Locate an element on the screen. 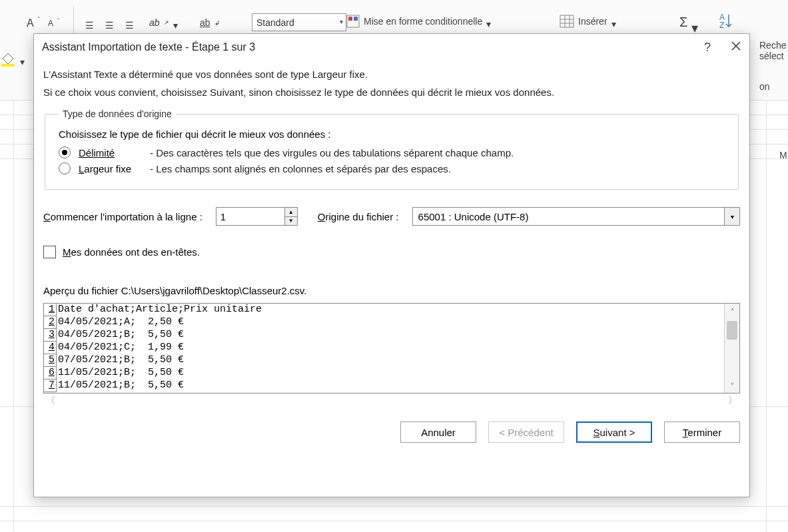 This screenshot has height=532, width=788. preview-vertical-scrollbar: ˄ ˅ is located at coordinates (731, 348).